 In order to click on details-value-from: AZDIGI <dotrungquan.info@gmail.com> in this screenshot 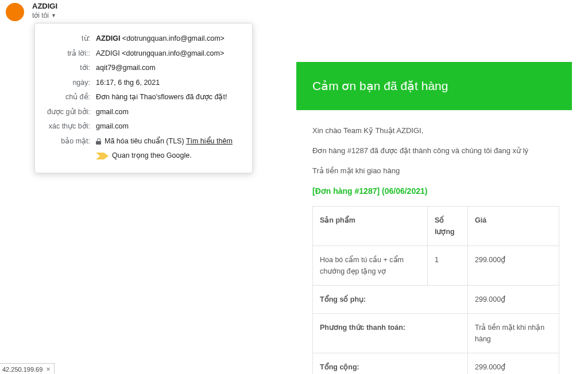, I will do `click(160, 39)`.